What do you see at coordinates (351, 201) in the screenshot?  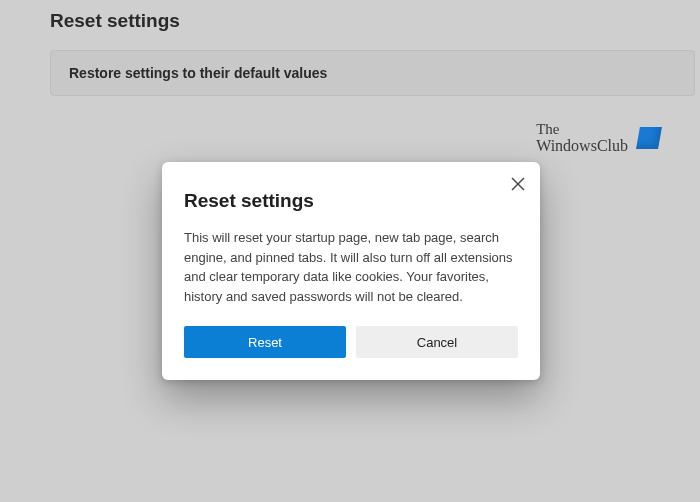 I see `dialog-title: Reset settings` at bounding box center [351, 201].